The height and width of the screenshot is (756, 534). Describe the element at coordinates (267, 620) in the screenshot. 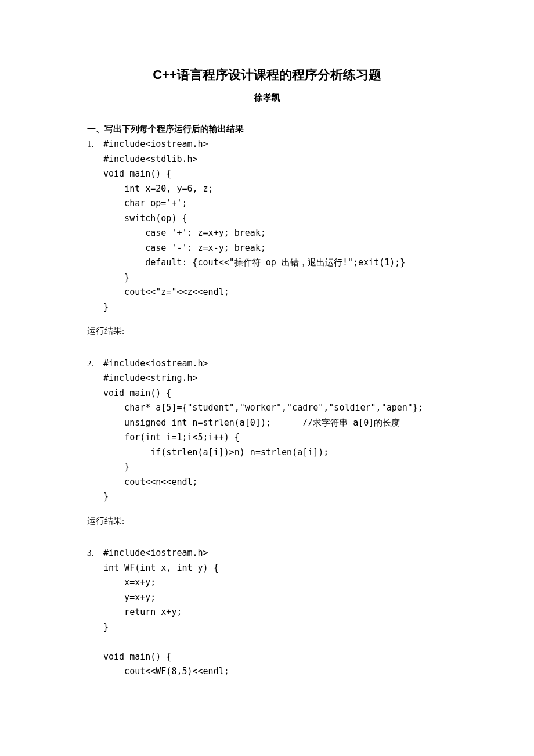

I see `code-block: int WF(int x, int y) { x=x+y; y=x+y; ret…` at that location.